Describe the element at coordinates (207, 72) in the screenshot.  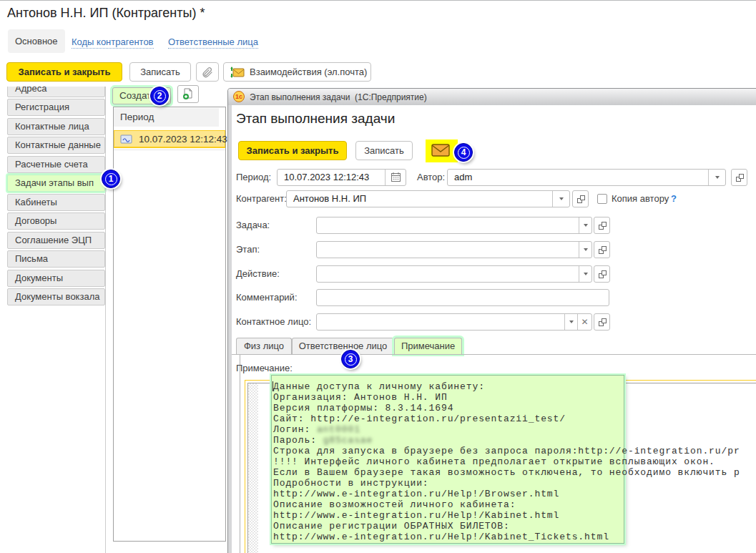
I see `attachment-button` at that location.